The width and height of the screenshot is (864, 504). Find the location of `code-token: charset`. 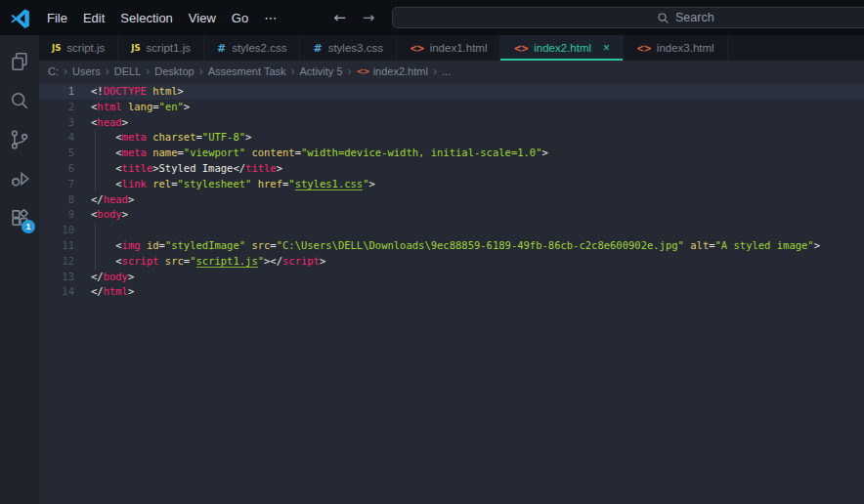

code-token: charset is located at coordinates (172, 137).